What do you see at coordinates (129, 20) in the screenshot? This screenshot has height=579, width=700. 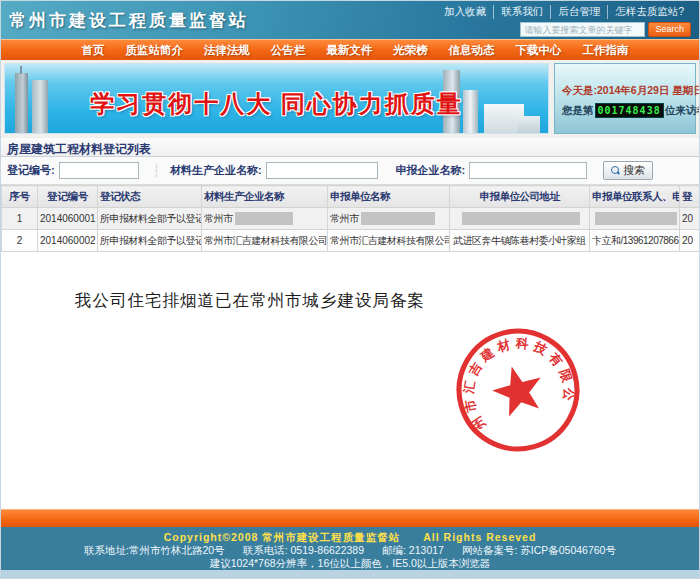 I see `site-title: 常州市建设工程质量监督站` at bounding box center [129, 20].